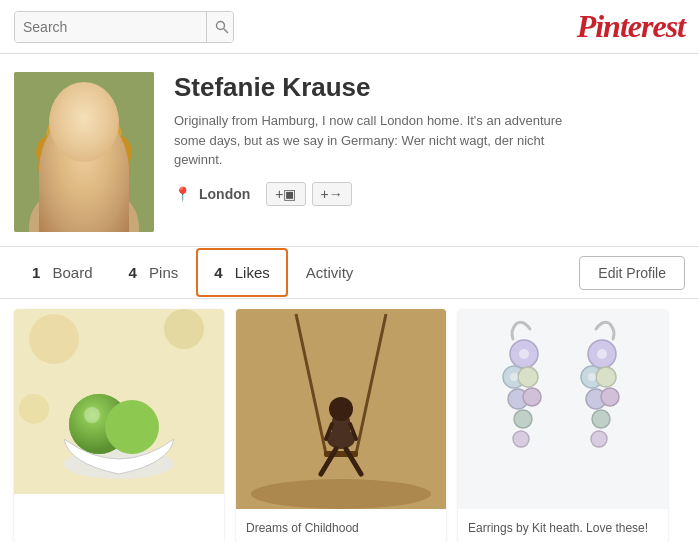  I want to click on profile-actions: +▣ +→, so click(308, 194).